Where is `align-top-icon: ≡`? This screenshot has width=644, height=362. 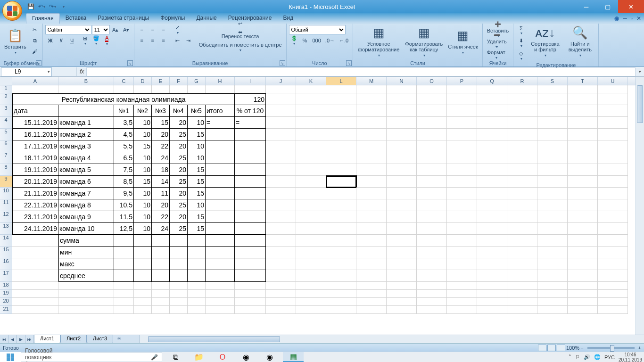 align-top-icon: ≡ is located at coordinates (142, 30).